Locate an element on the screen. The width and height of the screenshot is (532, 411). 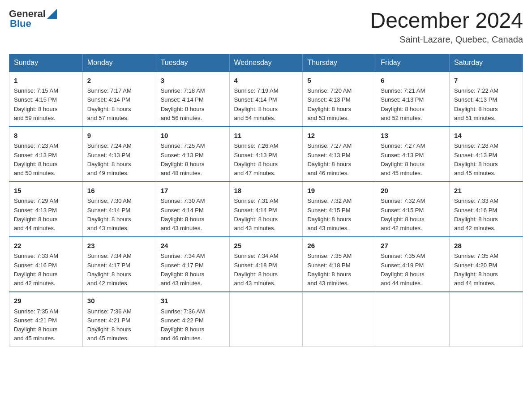
logo-line1: General is located at coordinates (33, 14).